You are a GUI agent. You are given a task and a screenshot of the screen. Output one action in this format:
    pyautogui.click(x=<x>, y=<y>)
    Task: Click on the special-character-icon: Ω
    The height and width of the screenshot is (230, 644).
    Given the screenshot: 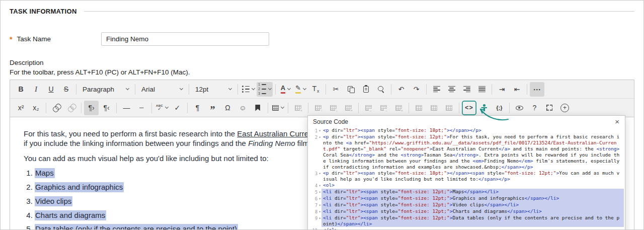 What is the action you would take?
    pyautogui.click(x=227, y=108)
    